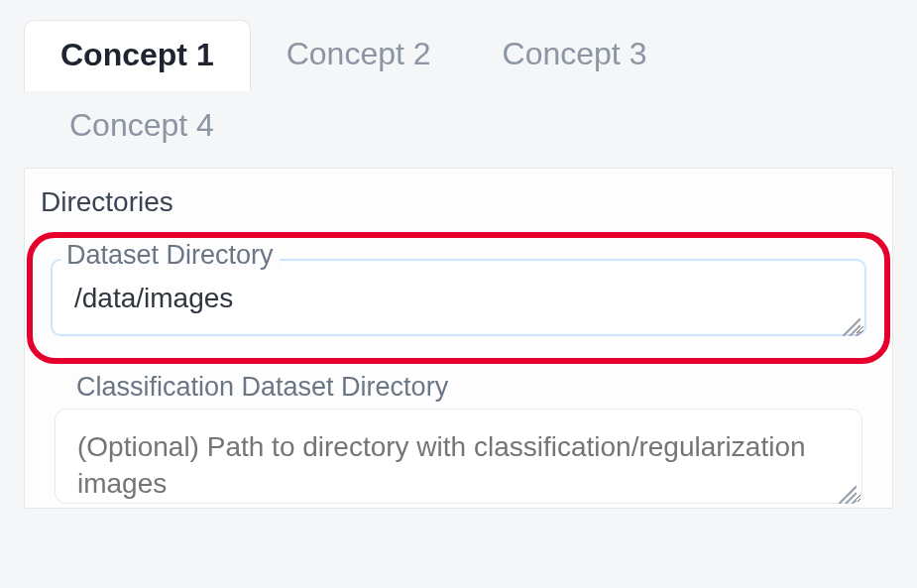  I want to click on tabs-row-1: Concept 1 Concept 2 Concept 3, so click(458, 56).